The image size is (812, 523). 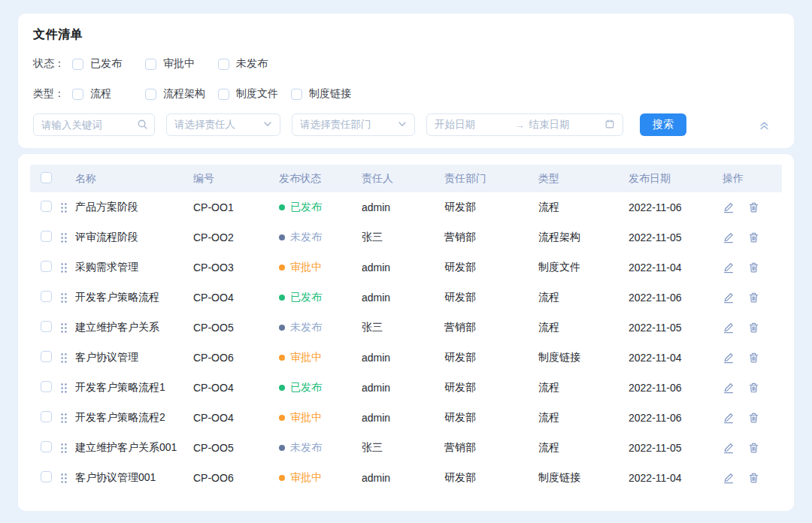 What do you see at coordinates (134, 328) in the screenshot?
I see `row-name: 建立维护客户关系` at bounding box center [134, 328].